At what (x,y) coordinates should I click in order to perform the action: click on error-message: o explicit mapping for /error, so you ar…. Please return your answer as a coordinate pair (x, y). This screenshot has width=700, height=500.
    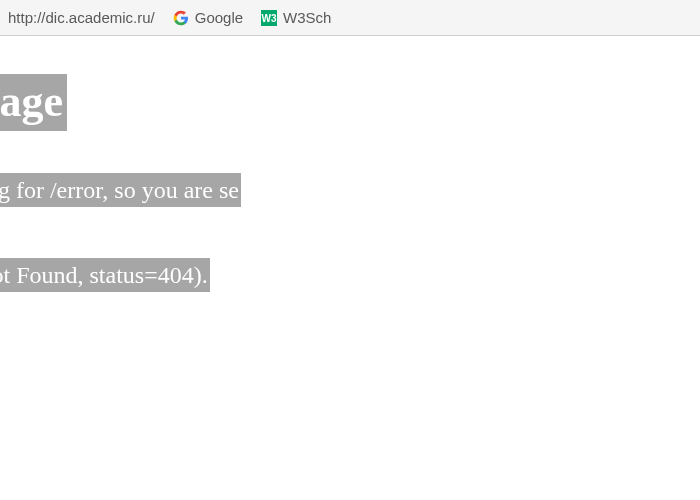
    Looking at the image, I should click on (120, 190).